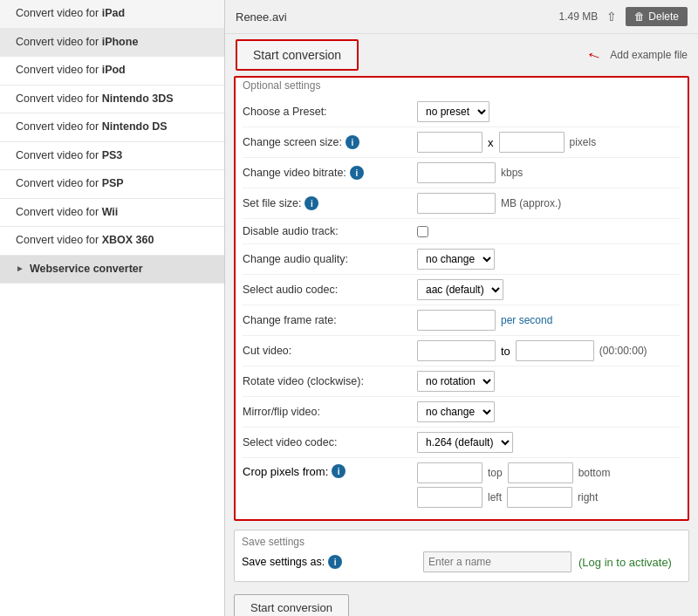 Image resolution: width=698 pixels, height=616 pixels. What do you see at coordinates (112, 99) in the screenshot?
I see `sidebar-item-nintendo3ds: Convert video for Nintendo 3DS` at bounding box center [112, 99].